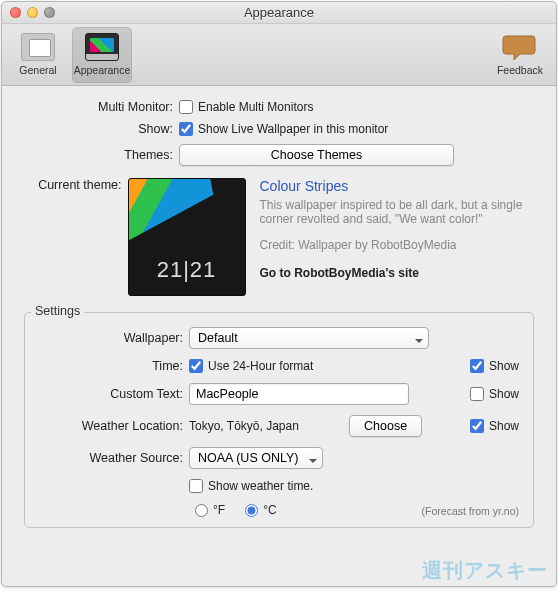 The image size is (558, 600). I want to click on show-label: Show:, so click(102, 129).